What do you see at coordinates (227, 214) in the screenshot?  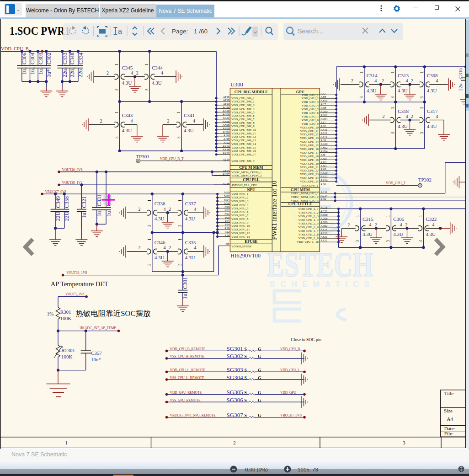 I see `svg-text: N24` at bounding box center [227, 214].